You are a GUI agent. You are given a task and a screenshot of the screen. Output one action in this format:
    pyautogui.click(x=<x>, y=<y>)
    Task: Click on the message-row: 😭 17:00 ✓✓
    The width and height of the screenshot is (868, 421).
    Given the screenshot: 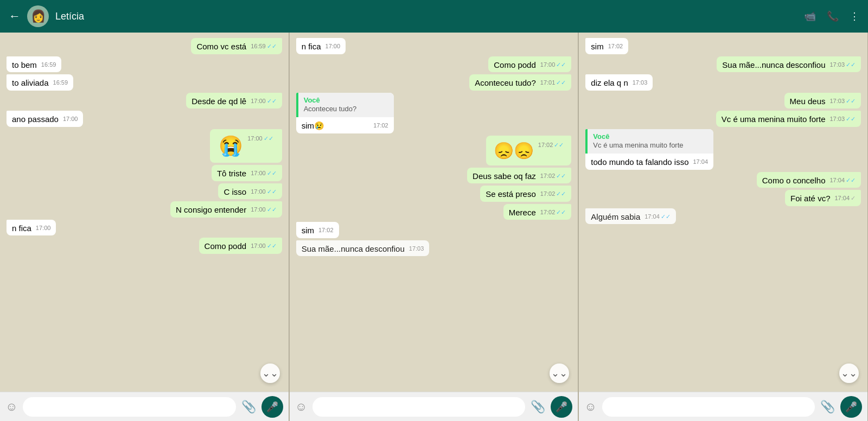 What is the action you would take?
    pyautogui.click(x=246, y=146)
    